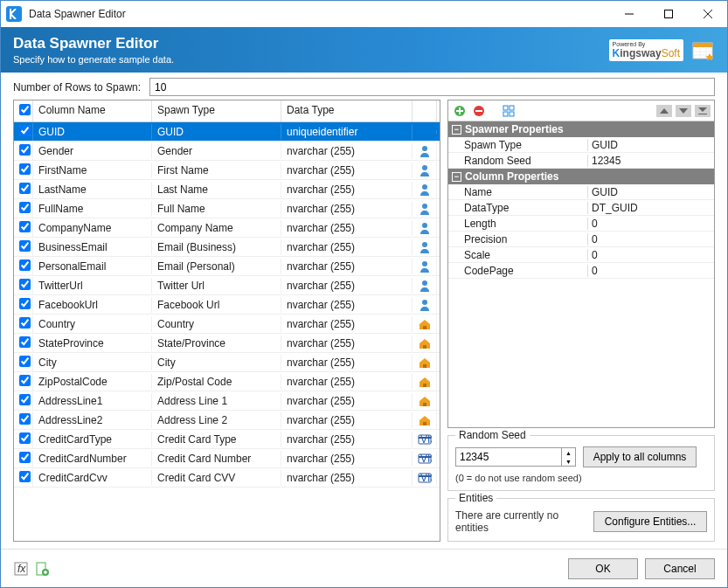 The height and width of the screenshot is (588, 728). Describe the element at coordinates (581, 224) in the screenshot. I see `prop-length: Length0` at that location.